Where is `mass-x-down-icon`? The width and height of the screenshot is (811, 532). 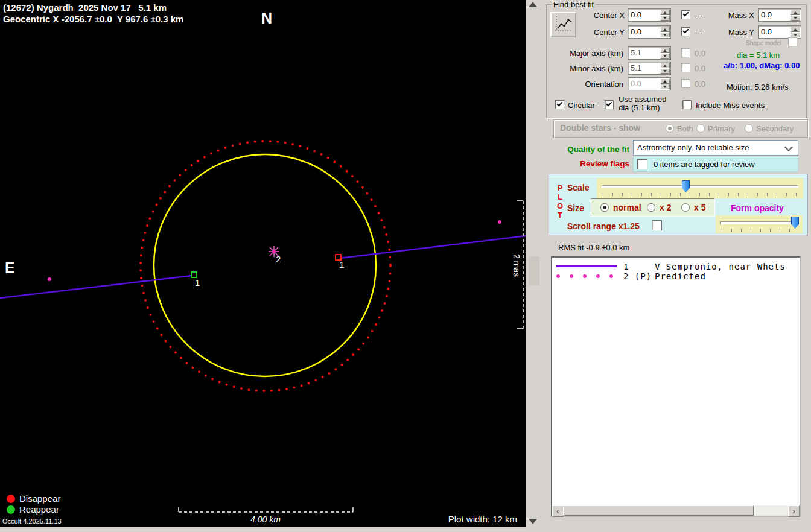
mass-x-down-icon is located at coordinates (795, 18).